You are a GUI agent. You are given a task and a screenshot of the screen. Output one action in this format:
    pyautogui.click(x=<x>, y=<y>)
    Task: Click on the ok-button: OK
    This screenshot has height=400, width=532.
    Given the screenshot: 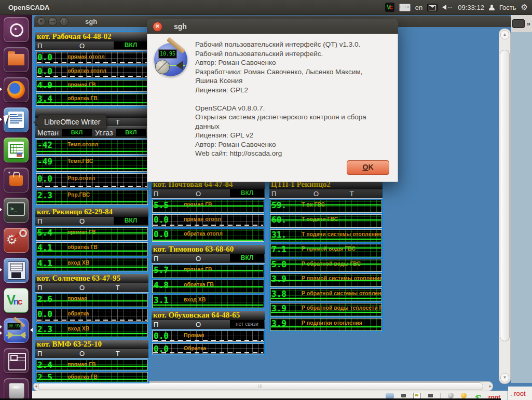 What is the action you would take?
    pyautogui.click(x=368, y=168)
    